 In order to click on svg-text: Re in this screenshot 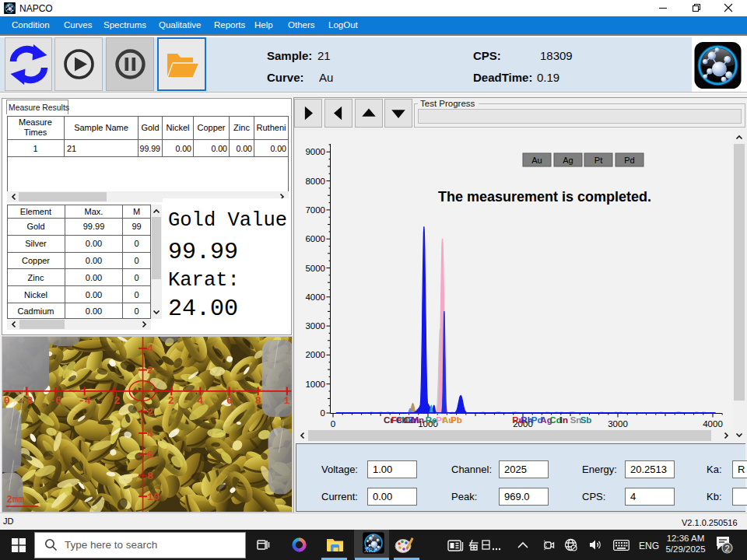, I will do `click(431, 420)`.